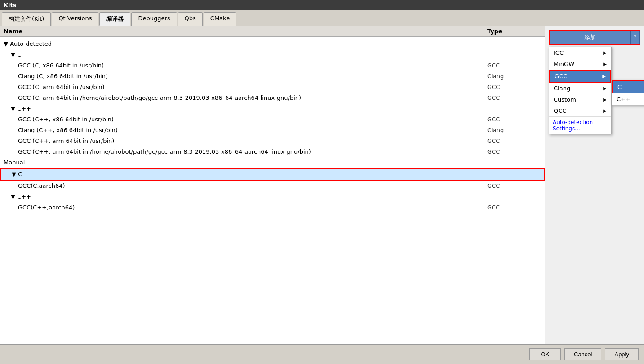  What do you see at coordinates (590, 37) in the screenshot?
I see `add-button: 添加` at bounding box center [590, 37].